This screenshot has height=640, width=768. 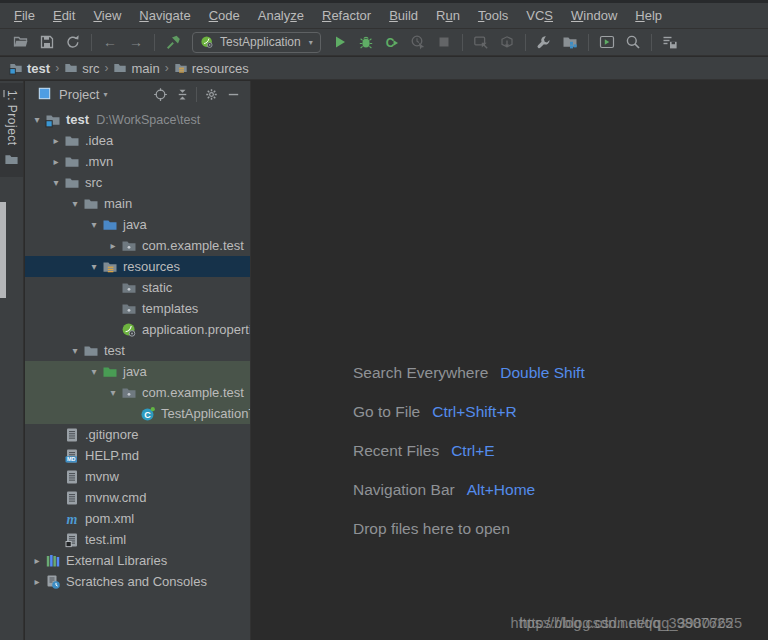 I want to click on tree-row-external-libraries: ▸External Libraries, so click(x=138, y=560).